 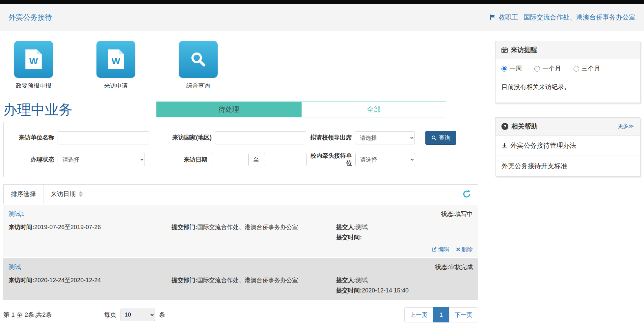 What do you see at coordinates (579, 17) in the screenshot?
I see `user-department: 国际交流合作处、港澳台侨事务办公室` at bounding box center [579, 17].